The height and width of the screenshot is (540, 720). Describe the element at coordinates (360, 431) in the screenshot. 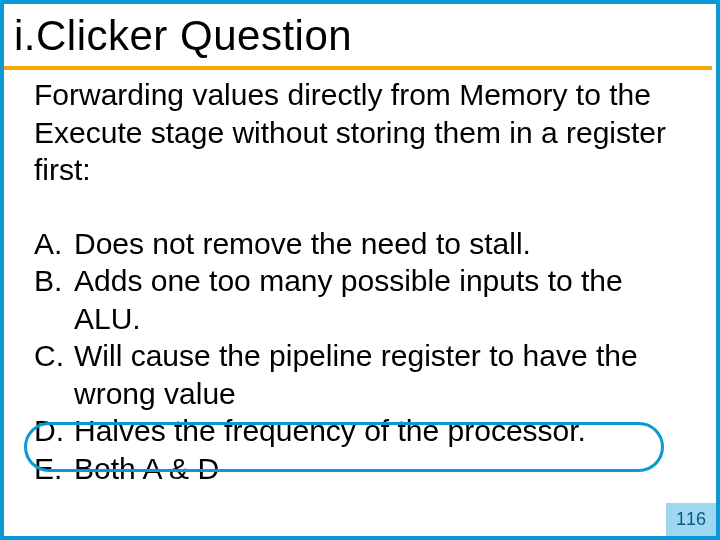

I see `answer-option-d: D. Halves the frequency of the processor…` at that location.